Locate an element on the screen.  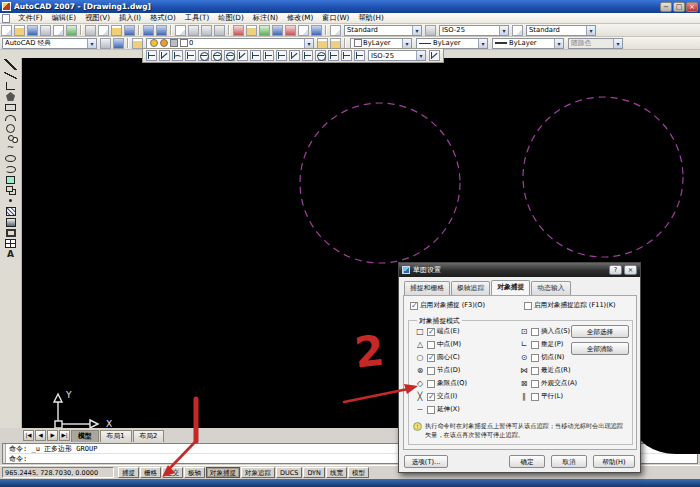
continue-icon is located at coordinates (282, 56).